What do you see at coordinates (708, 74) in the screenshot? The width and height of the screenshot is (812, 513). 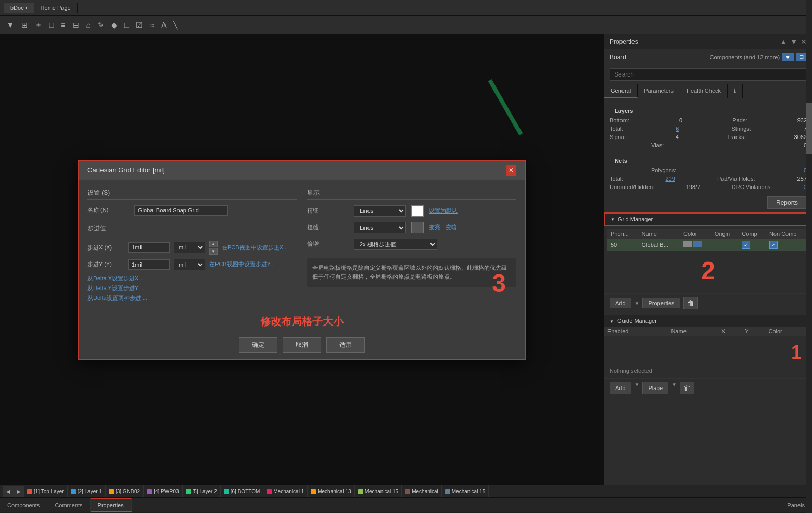 I see `search-input` at bounding box center [708, 74].